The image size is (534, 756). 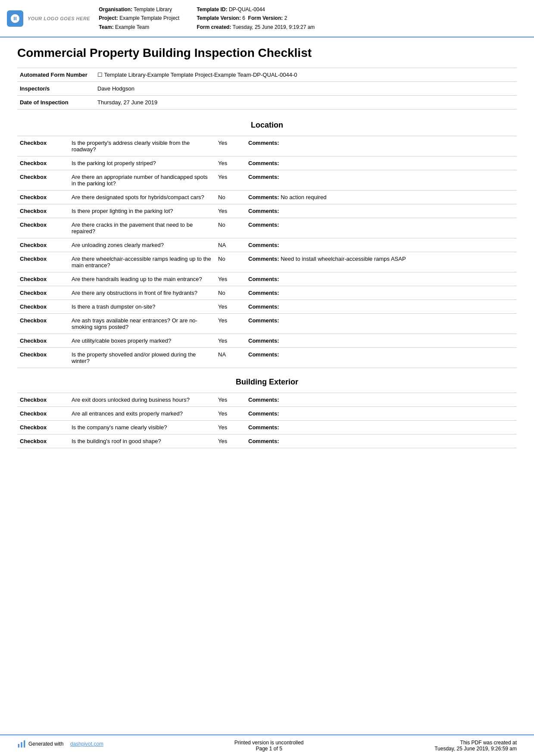 I want to click on checklist-row-0-6: Checkbox Are unloading zones clearly mar…, so click(x=267, y=245).